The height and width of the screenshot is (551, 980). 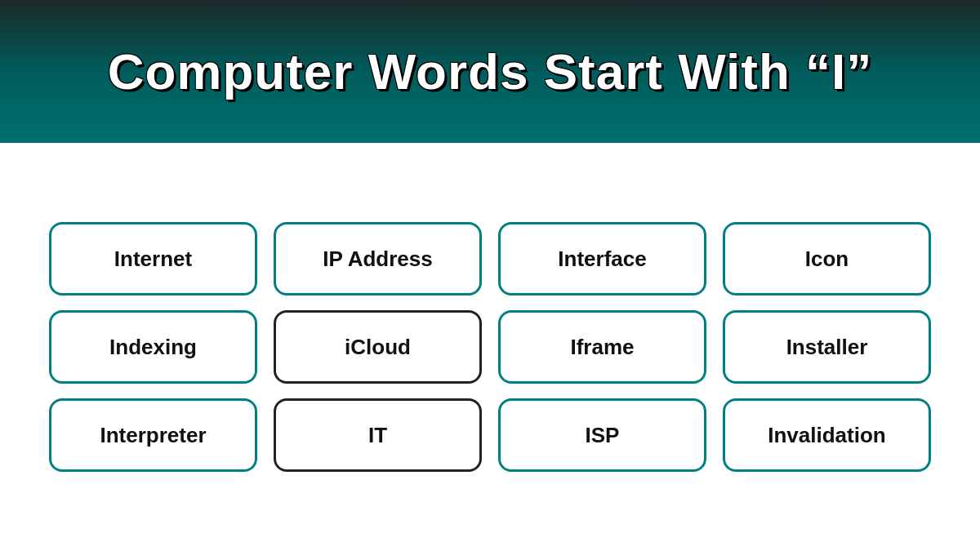 What do you see at coordinates (602, 348) in the screenshot?
I see `word-card-label-1-2: Iframe` at bounding box center [602, 348].